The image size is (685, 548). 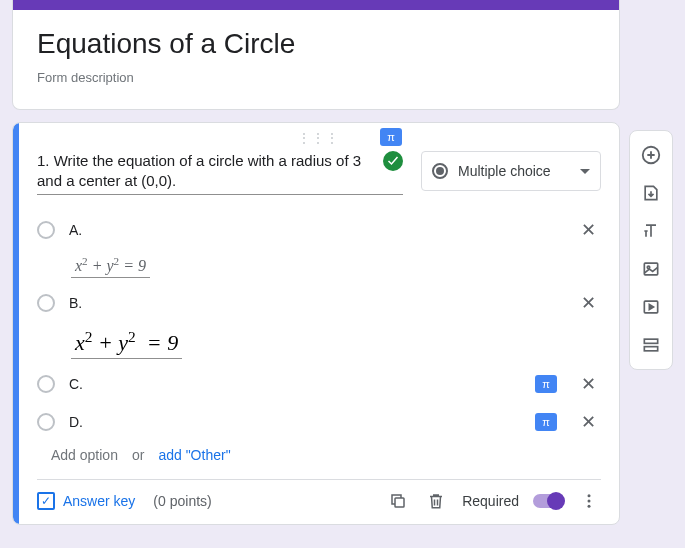 I want to click on duplicate-button, so click(x=398, y=501).